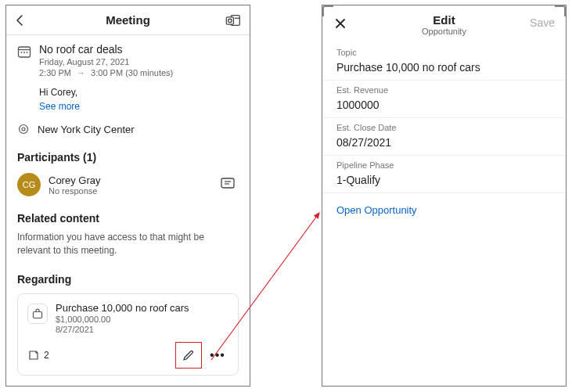 This screenshot has width=572, height=392. I want to click on close-icon, so click(340, 23).